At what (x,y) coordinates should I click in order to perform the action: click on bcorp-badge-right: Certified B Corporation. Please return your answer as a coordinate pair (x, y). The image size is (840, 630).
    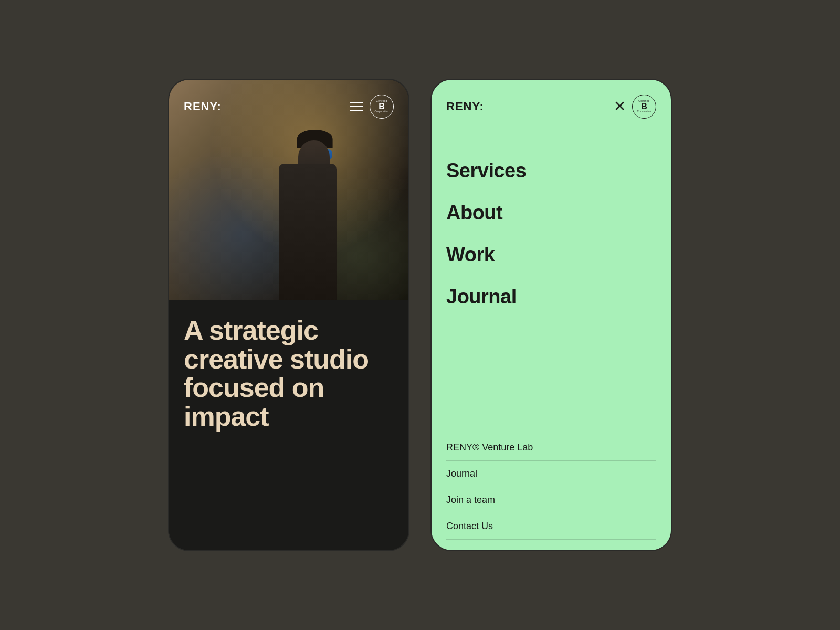
    Looking at the image, I should click on (644, 107).